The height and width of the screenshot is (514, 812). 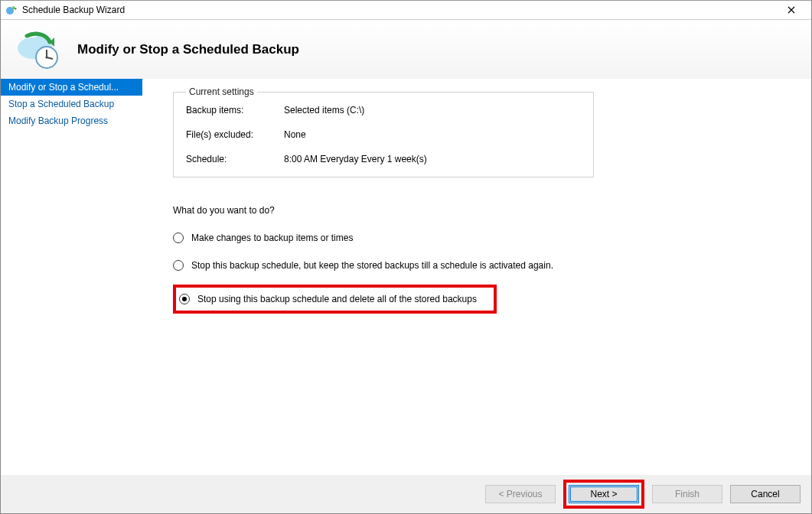 What do you see at coordinates (520, 494) in the screenshot?
I see `previous-button: < Previous` at bounding box center [520, 494].